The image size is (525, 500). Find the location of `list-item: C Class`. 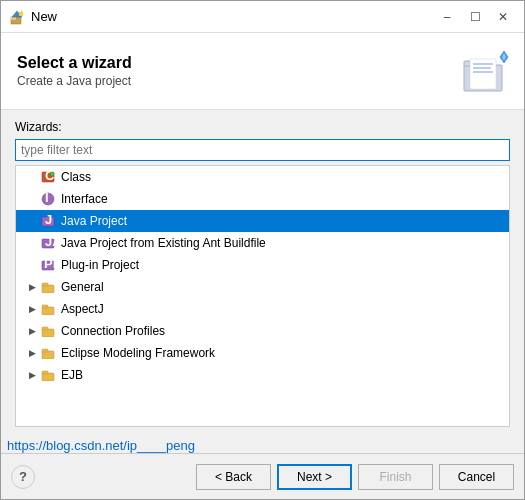

list-item: C Class is located at coordinates (262, 177).